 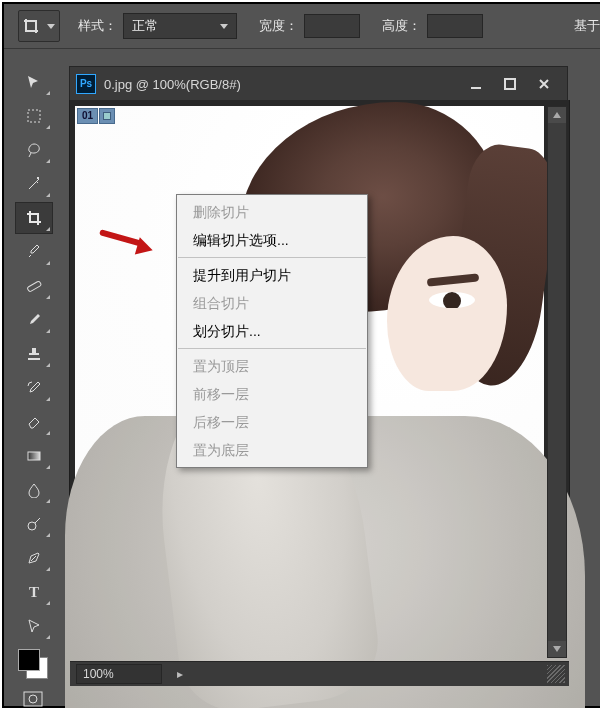 I want to click on based-on-label: 基于, so click(x=587, y=26).